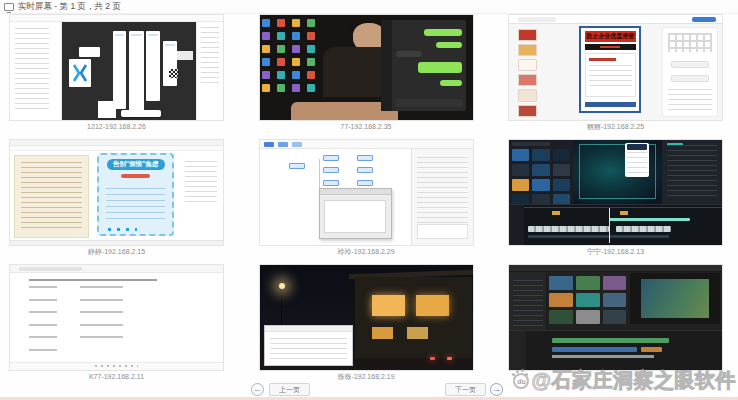 This screenshot has height=400, width=738. I want to click on screen-cell-2: 77-192.168.2.35, so click(366, 74).